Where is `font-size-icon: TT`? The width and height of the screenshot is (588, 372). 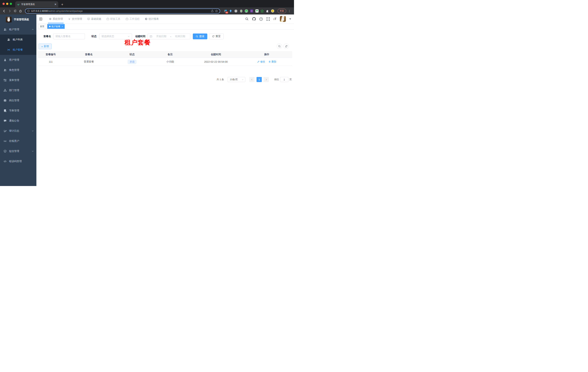
font-size-icon: TT is located at coordinates (275, 19).